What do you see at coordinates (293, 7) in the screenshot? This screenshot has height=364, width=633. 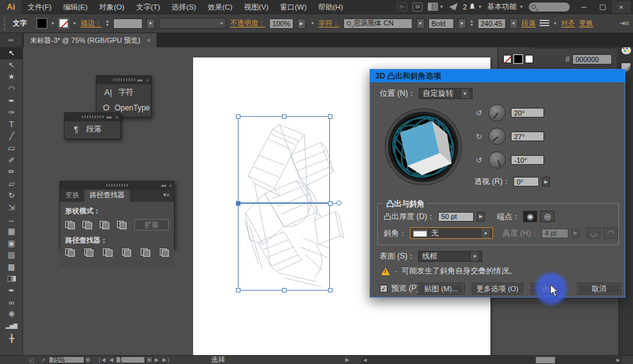 I see `menu-window: 窗口(W)` at bounding box center [293, 7].